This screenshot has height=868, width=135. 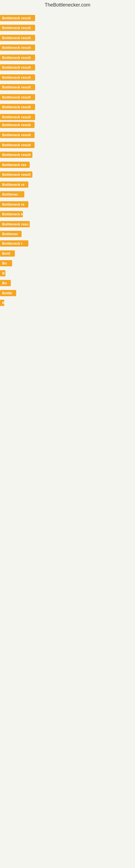 What do you see at coordinates (14, 243) in the screenshot?
I see `bottleneck-badge: Bottleneck r` at bounding box center [14, 243].